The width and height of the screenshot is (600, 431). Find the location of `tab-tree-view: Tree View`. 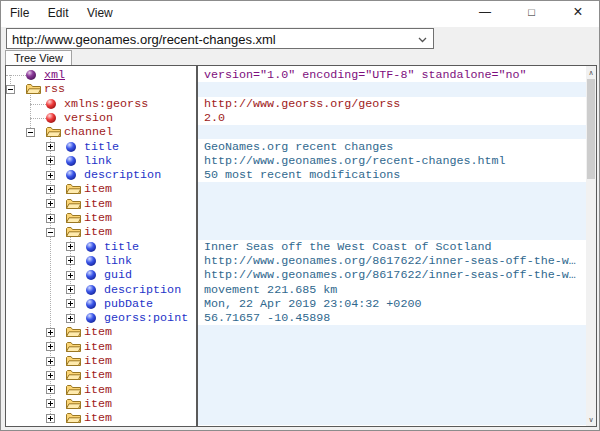

tab-tree-view: Tree View is located at coordinates (38, 58).